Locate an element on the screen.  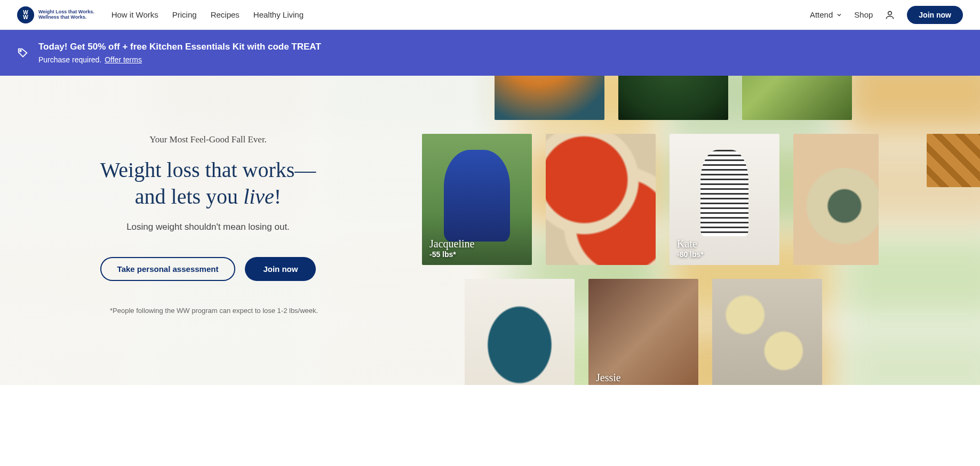
hero-disclaimer: *People following the WW program can exp… is located at coordinates (208, 310).